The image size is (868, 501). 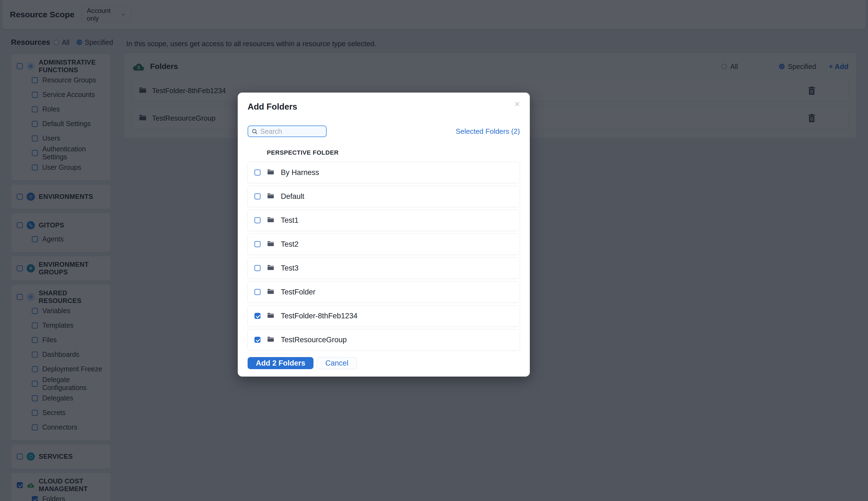 I want to click on search-icon, so click(x=254, y=131).